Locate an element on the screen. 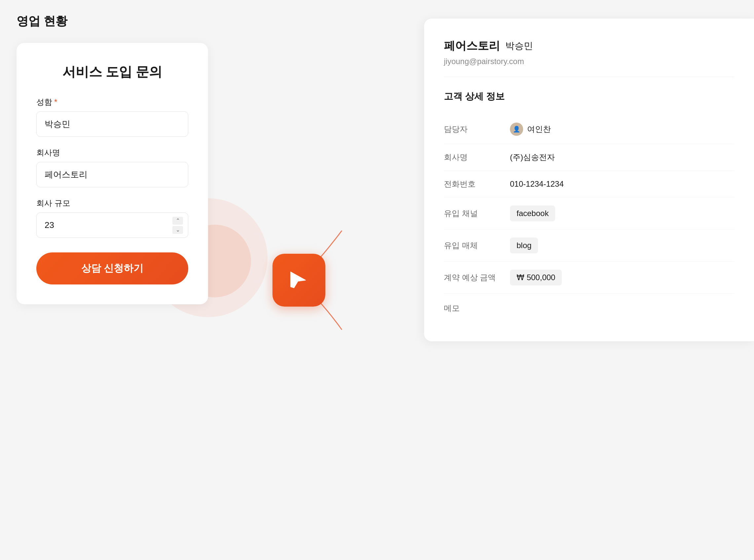  contract-value: ₩ 500,000 is located at coordinates (536, 277).